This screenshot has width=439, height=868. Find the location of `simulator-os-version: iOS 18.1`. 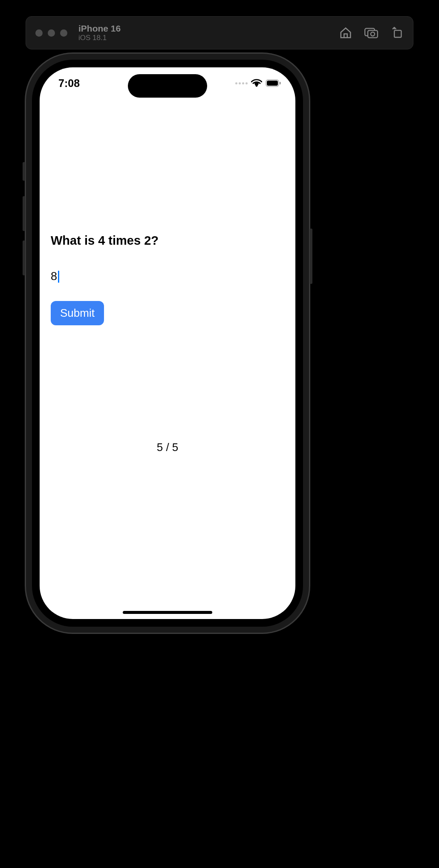

simulator-os-version: iOS 18.1 is located at coordinates (100, 38).